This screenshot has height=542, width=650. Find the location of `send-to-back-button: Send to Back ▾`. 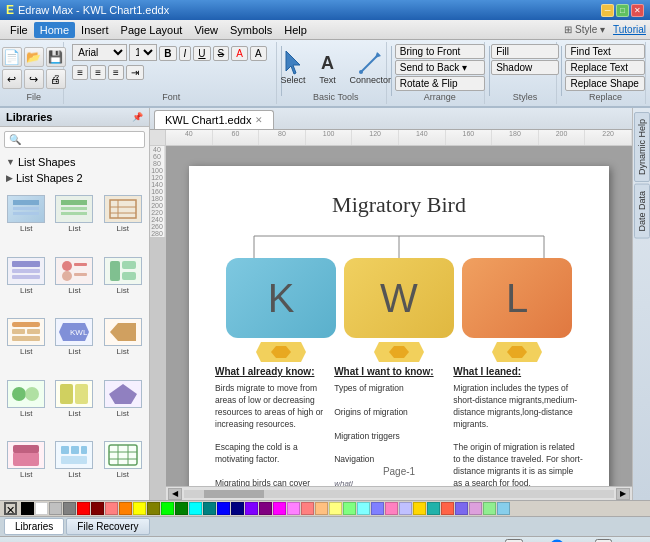

send-to-back-button: Send to Back ▾ is located at coordinates (440, 68).